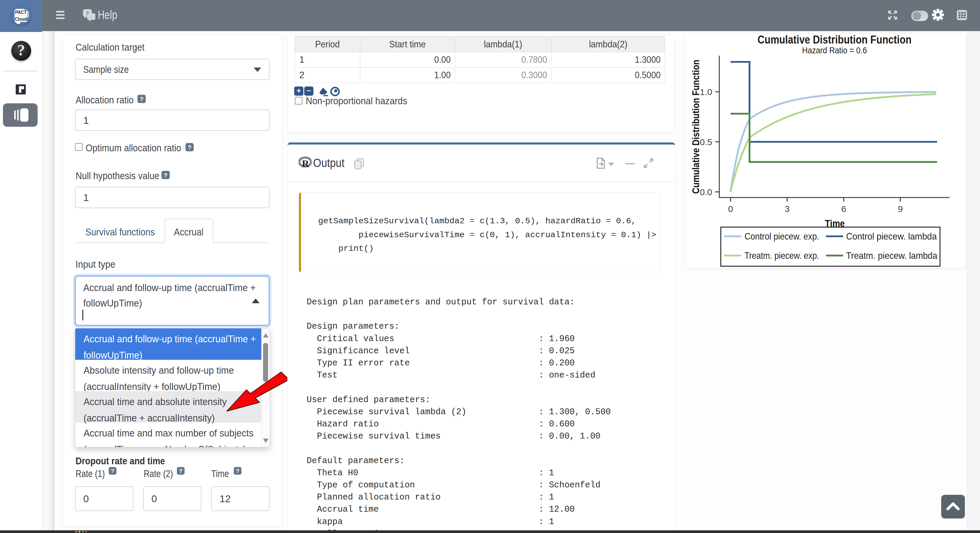  What do you see at coordinates (835, 50) in the screenshot?
I see `svg-text: Hazard Ratio = 0.6` at bounding box center [835, 50].